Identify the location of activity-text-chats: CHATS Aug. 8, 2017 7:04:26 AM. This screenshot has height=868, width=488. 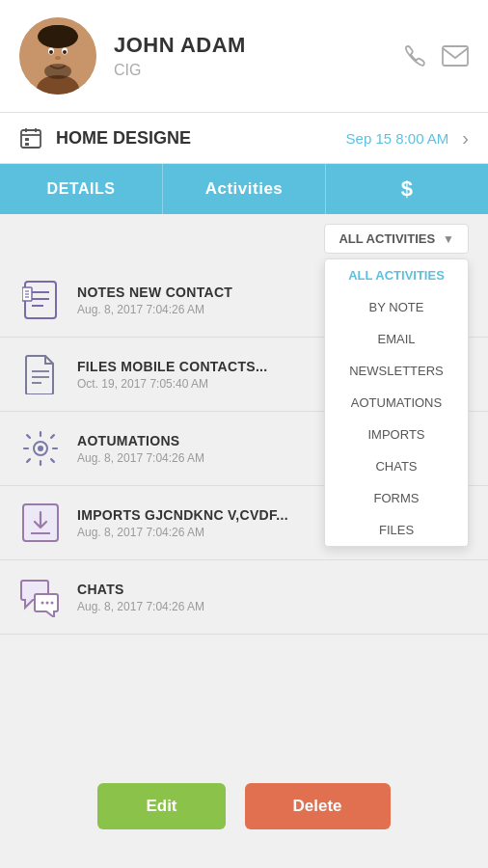
(273, 598).